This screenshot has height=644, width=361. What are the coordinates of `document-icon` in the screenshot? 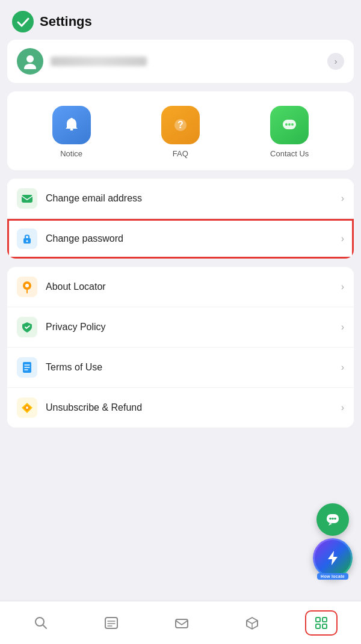 It's located at (27, 367).